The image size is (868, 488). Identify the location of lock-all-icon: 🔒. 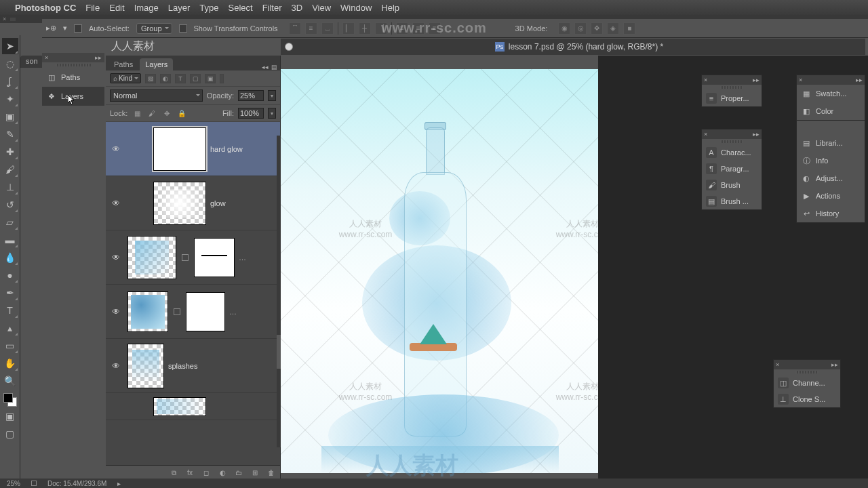
(182, 113).